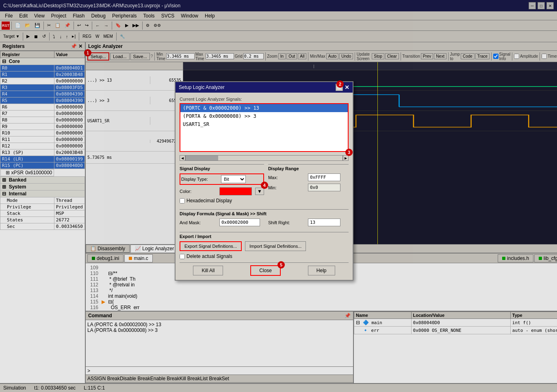  I want to click on close-btn-wrapper: 5 Close, so click(266, 271).